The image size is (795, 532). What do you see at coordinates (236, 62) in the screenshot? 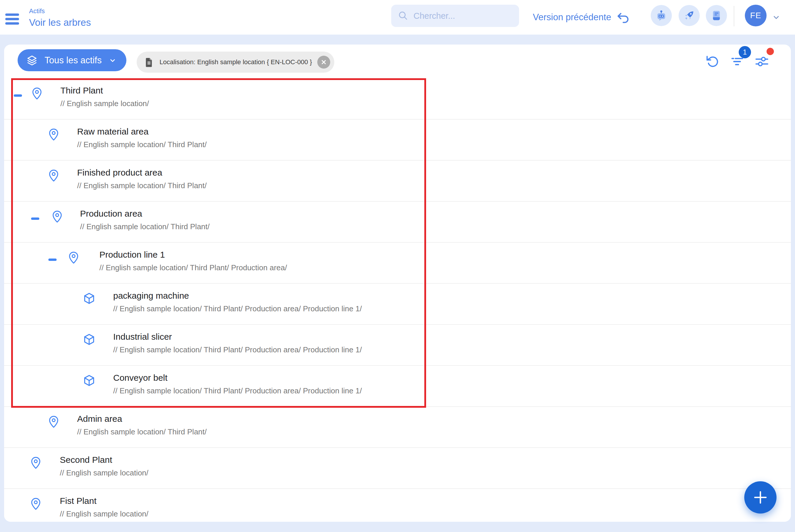
I see `location-filter-label: Localisation: English sample location { …` at bounding box center [236, 62].